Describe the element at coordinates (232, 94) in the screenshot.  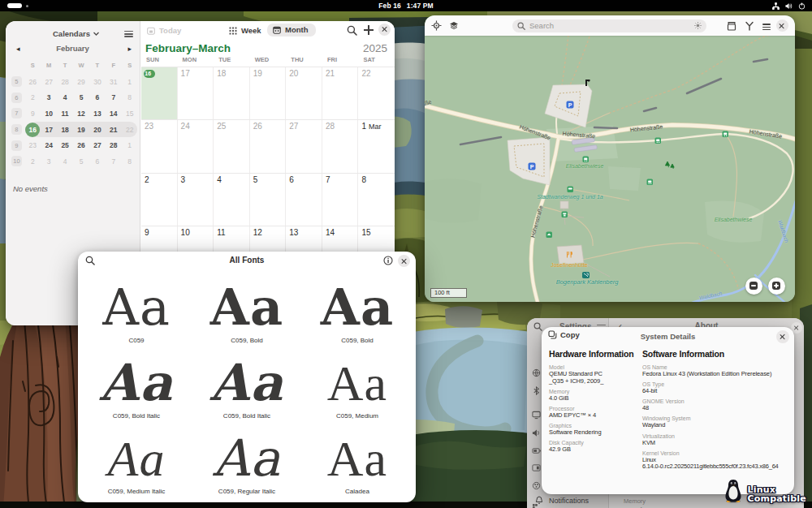
I see `day-cell: 18` at that location.